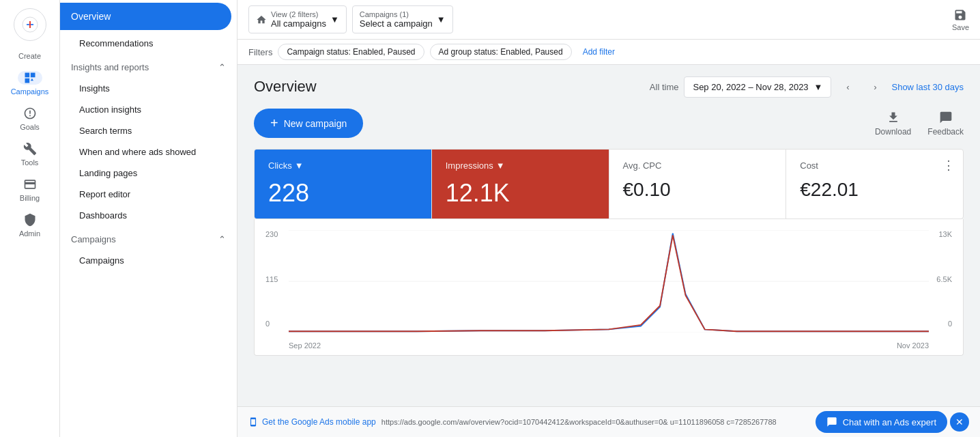 The height and width of the screenshot is (437, 980). What do you see at coordinates (875, 87) in the screenshot?
I see `next-date-button: ›` at bounding box center [875, 87].